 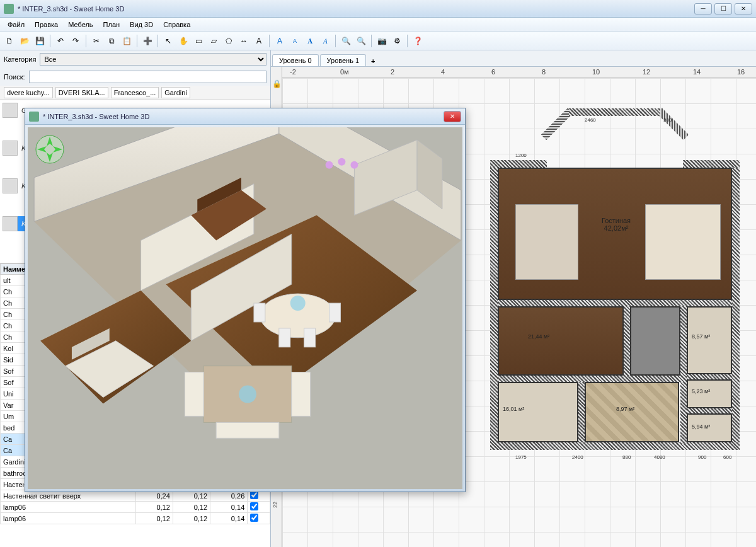 I want to click on text-size-minus-icon: A, so click(x=295, y=41).